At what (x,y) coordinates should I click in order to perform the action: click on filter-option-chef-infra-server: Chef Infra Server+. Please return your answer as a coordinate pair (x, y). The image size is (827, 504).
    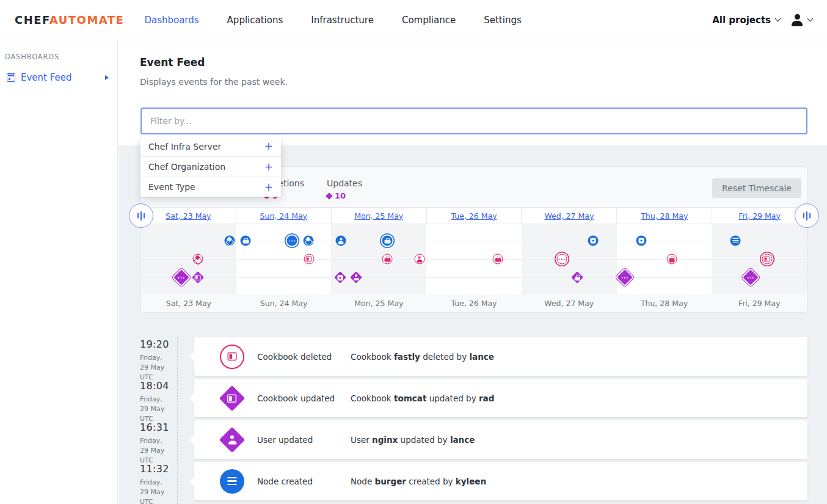
    Looking at the image, I should click on (211, 147).